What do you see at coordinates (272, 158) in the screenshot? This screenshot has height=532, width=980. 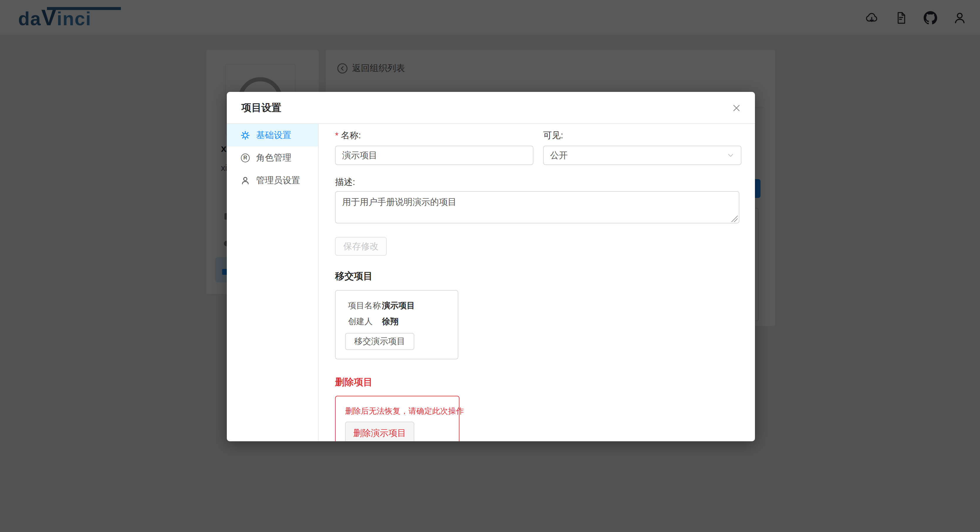 I see `sidebar-item-role-management: R 角色管理` at bounding box center [272, 158].